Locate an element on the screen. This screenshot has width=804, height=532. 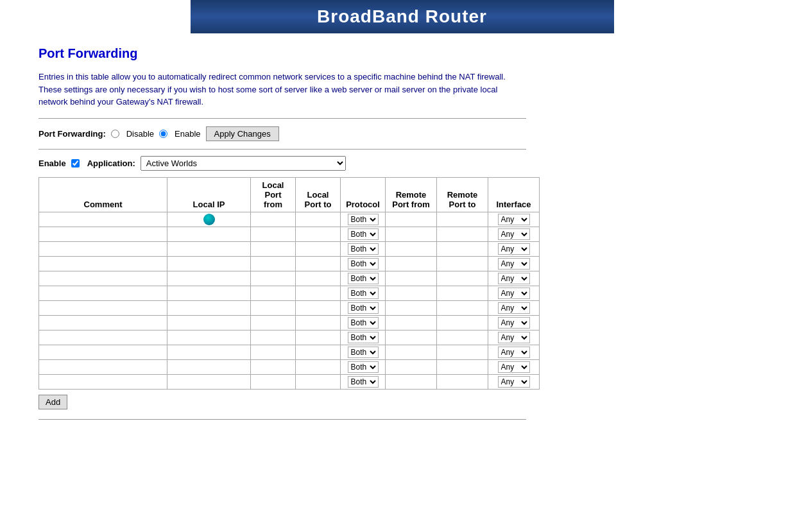
interface-select-5: AnyWANLAN is located at coordinates (514, 293).